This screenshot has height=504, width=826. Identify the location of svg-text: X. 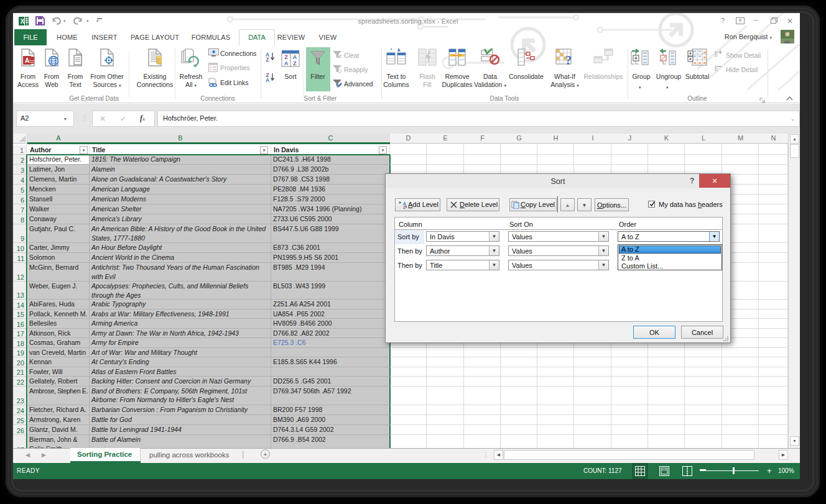
(22, 21).